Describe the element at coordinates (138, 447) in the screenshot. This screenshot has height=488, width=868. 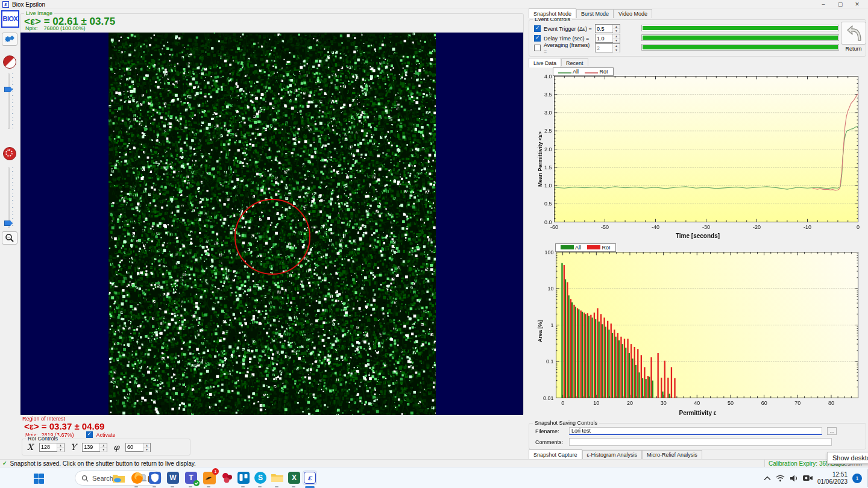
I see `phi-spinner: ▲▼` at that location.